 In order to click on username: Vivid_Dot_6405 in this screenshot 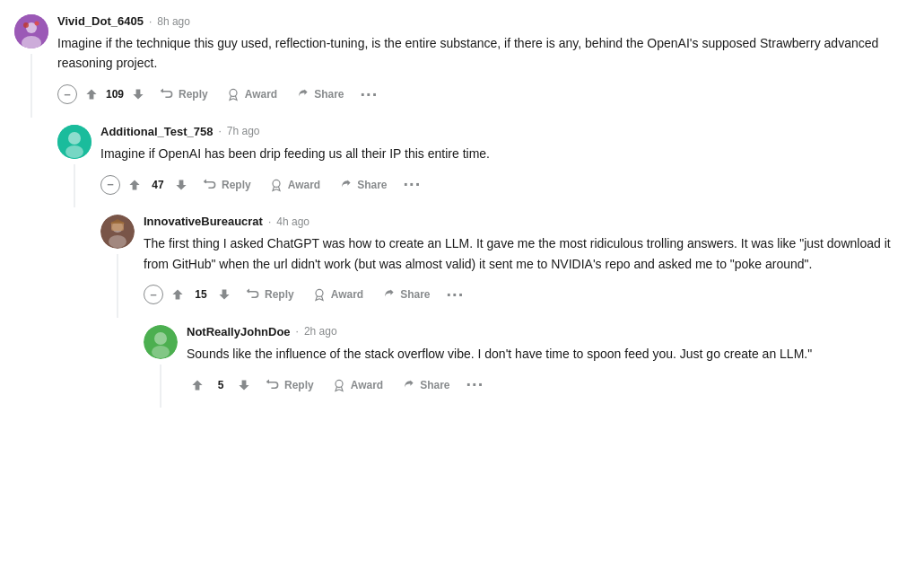, I will do `click(100, 22)`.